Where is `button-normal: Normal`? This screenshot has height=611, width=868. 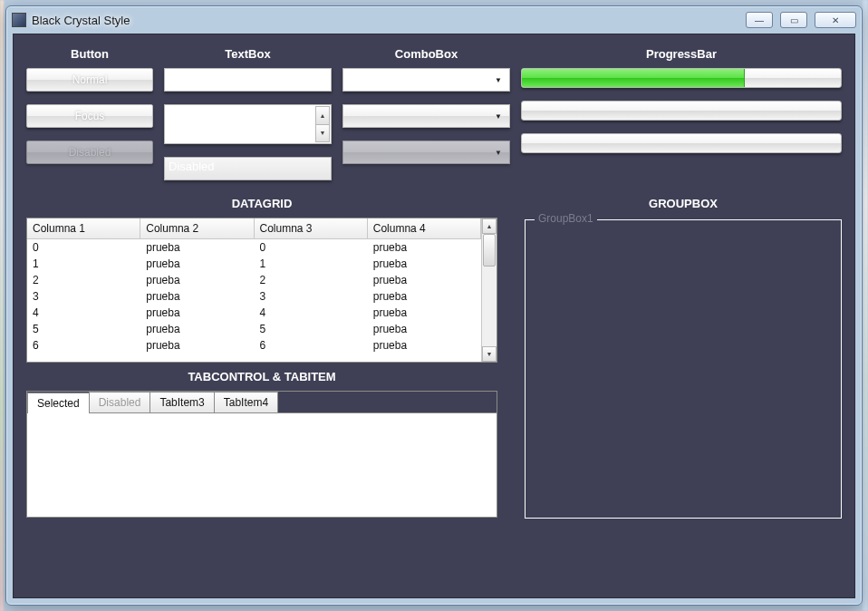
button-normal: Normal is located at coordinates (90, 80).